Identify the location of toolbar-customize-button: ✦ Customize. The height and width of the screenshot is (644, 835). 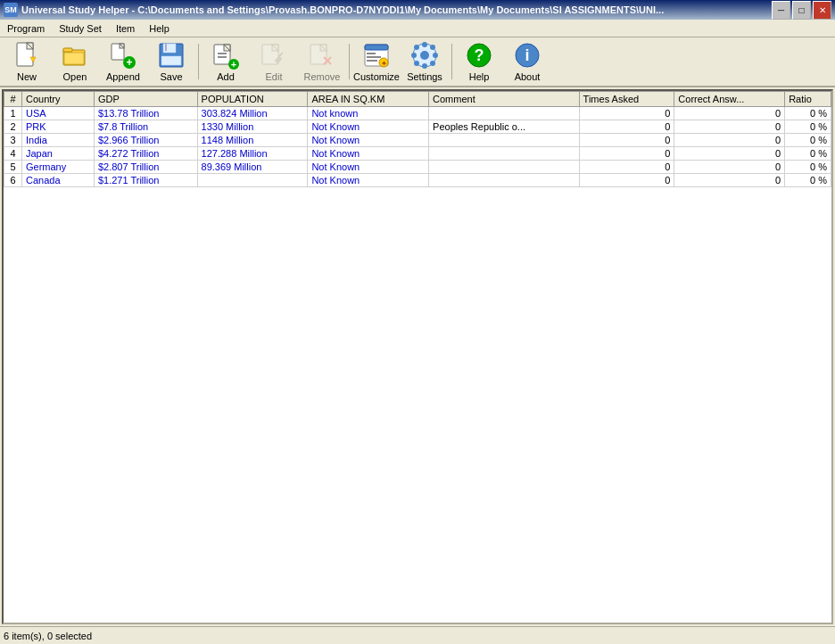
(376, 62).